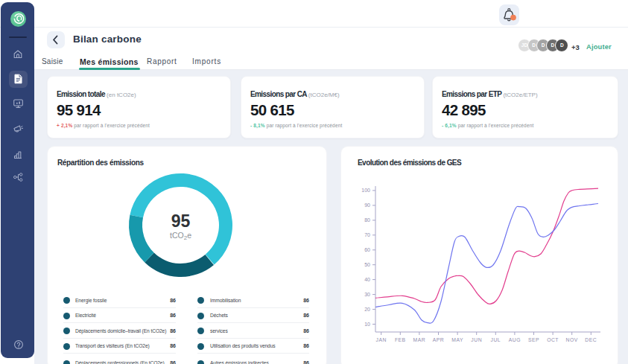 The image size is (628, 364). What do you see at coordinates (367, 235) in the screenshot?
I see `svg-text: 70` at bounding box center [367, 235].